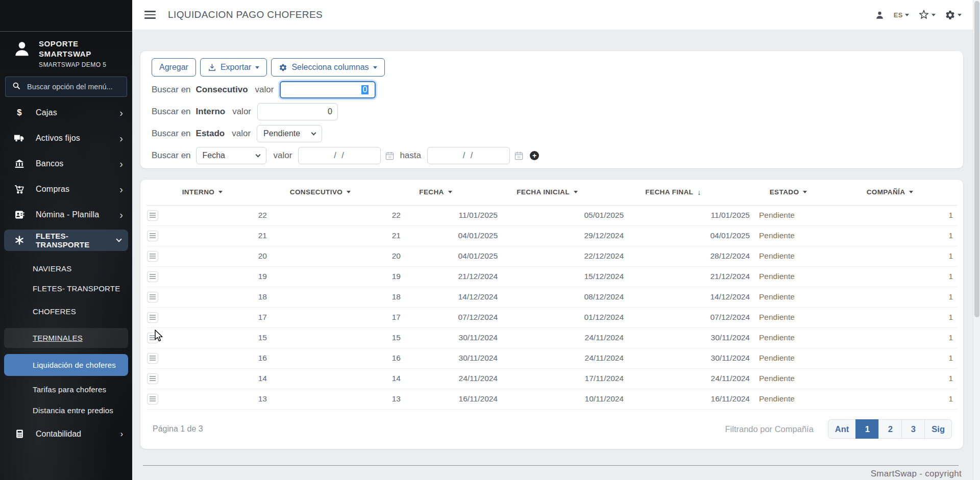  Describe the element at coordinates (953, 15) in the screenshot. I see `settings-menu` at that location.